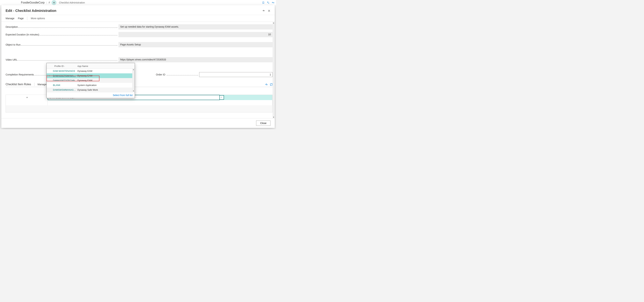 Image resolution: width=644 pixels, height=302 pixels. I want to click on collapse-icon, so click(264, 11).